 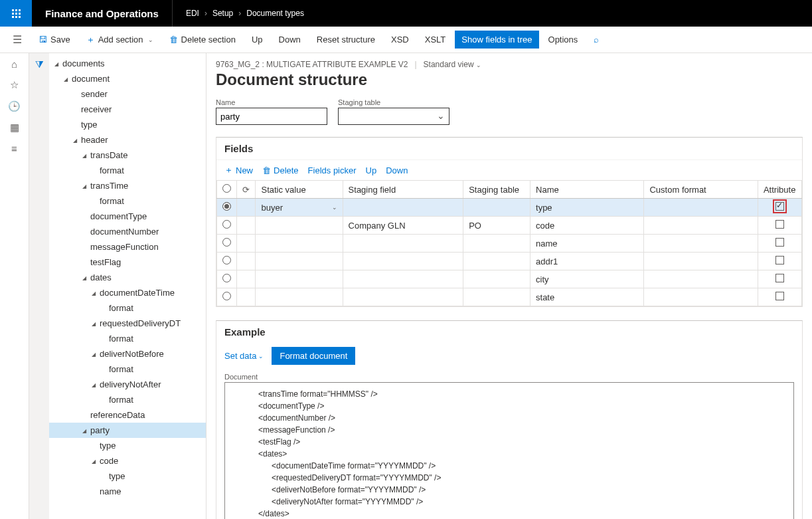 I want to click on tree-node-deliverynotafter: deliveryNotAfter, so click(x=127, y=384).